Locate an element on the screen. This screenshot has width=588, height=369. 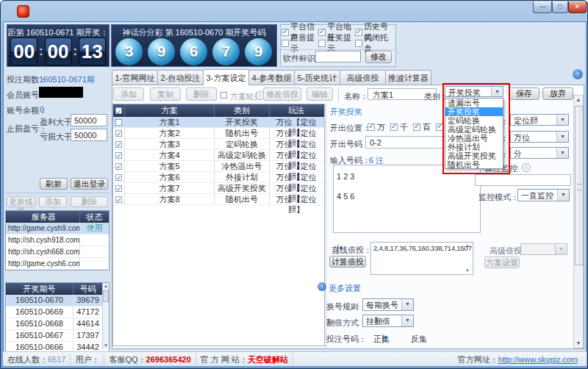
plan-row: 方案4 高级定码轮换 万位【定位胆】 is located at coordinates (219, 156).